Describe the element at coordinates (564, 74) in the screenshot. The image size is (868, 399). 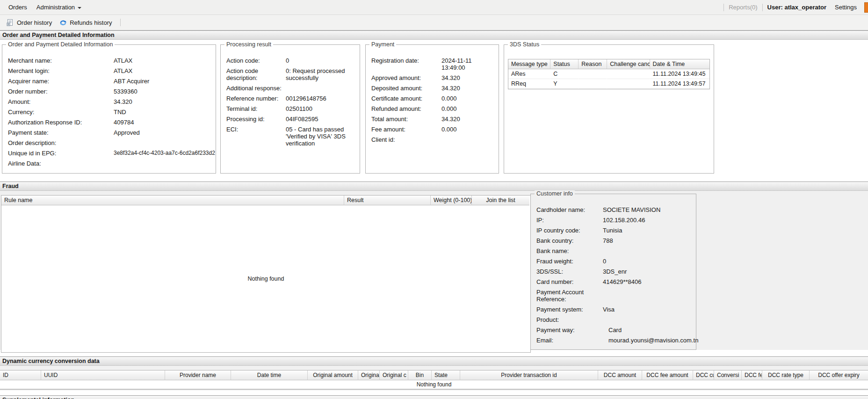
I see `table-cell: C` at that location.